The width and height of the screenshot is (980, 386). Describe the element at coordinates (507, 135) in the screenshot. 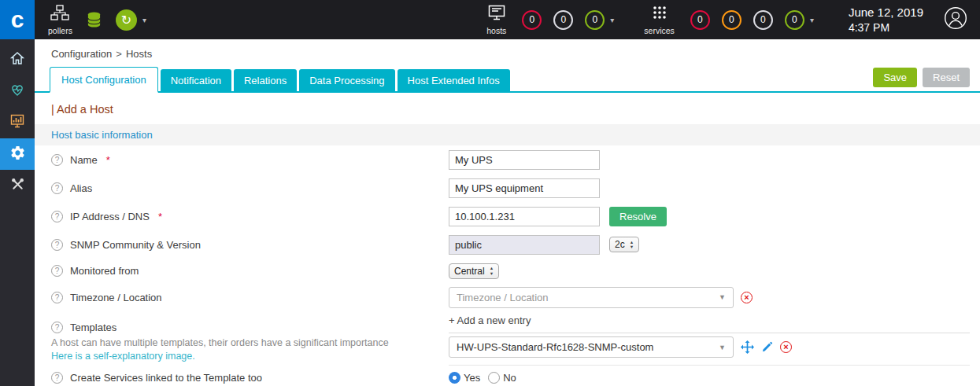

I see `section-host-basic-information: Host basic information` at that location.